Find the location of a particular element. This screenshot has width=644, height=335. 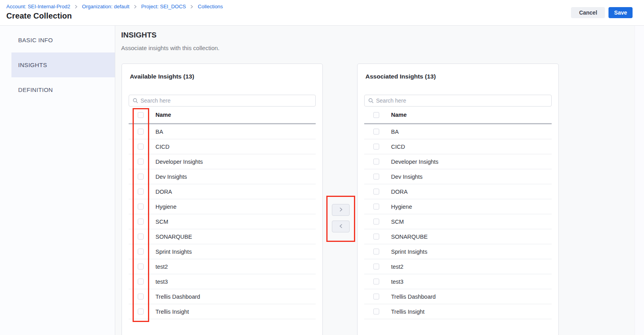

row-name: Developer Insights is located at coordinates (415, 162).